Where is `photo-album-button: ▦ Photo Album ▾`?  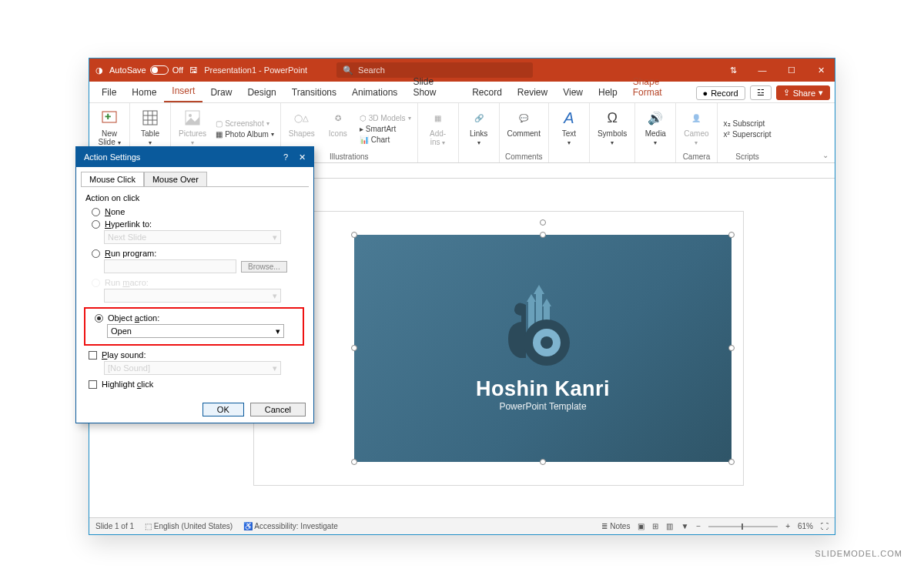 photo-album-button: ▦ Photo Album ▾ is located at coordinates (245, 134).